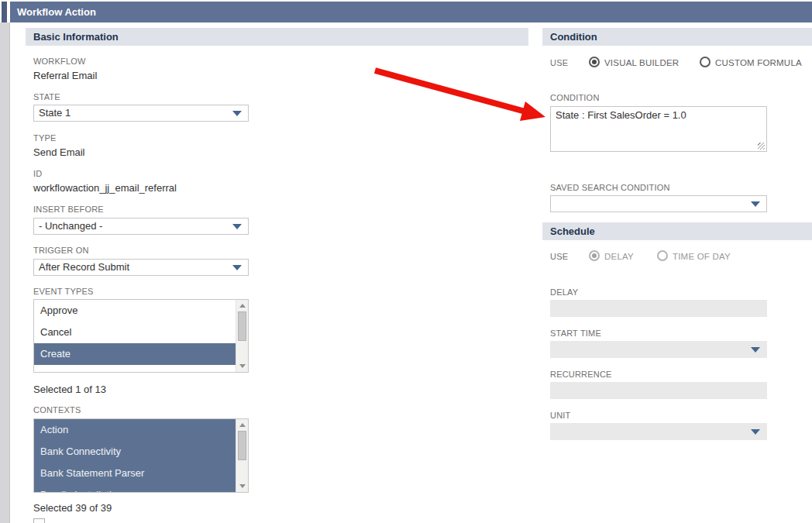 The image size is (812, 523). Describe the element at coordinates (5, 12) in the screenshot. I see `window-edge-accent` at that location.